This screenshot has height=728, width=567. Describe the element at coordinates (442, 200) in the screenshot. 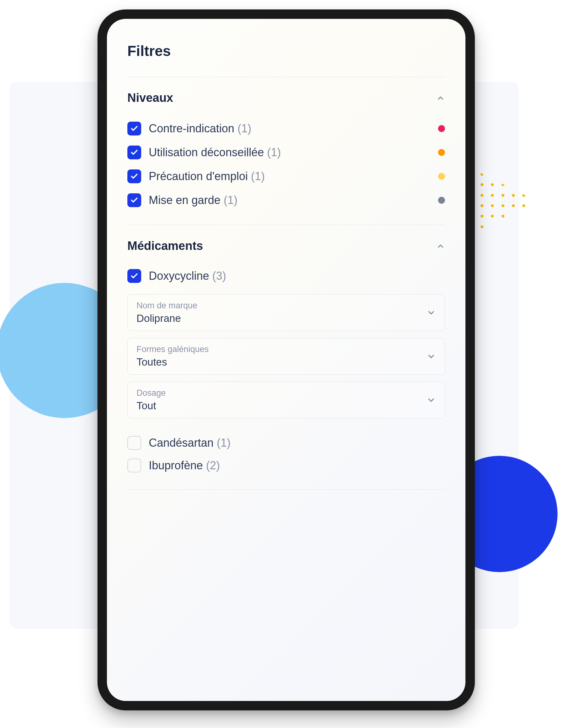

I see `status-dot-grey` at that location.